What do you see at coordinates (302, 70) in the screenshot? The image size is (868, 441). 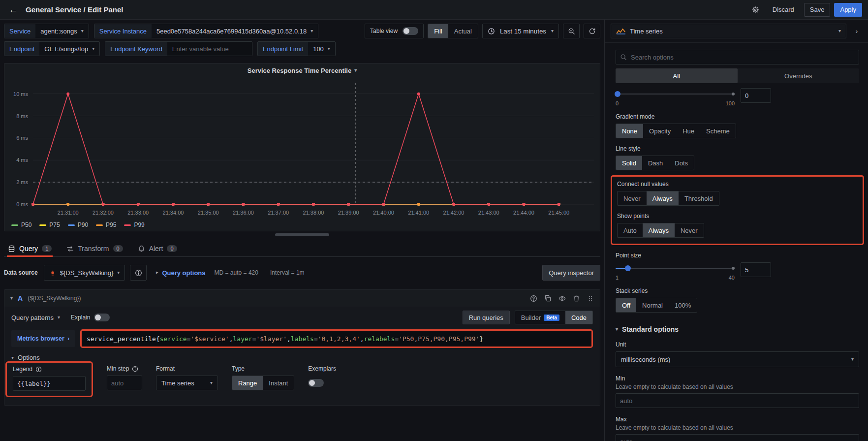 I see `panel-header: Service Response Time Percentile ▾` at bounding box center [302, 70].